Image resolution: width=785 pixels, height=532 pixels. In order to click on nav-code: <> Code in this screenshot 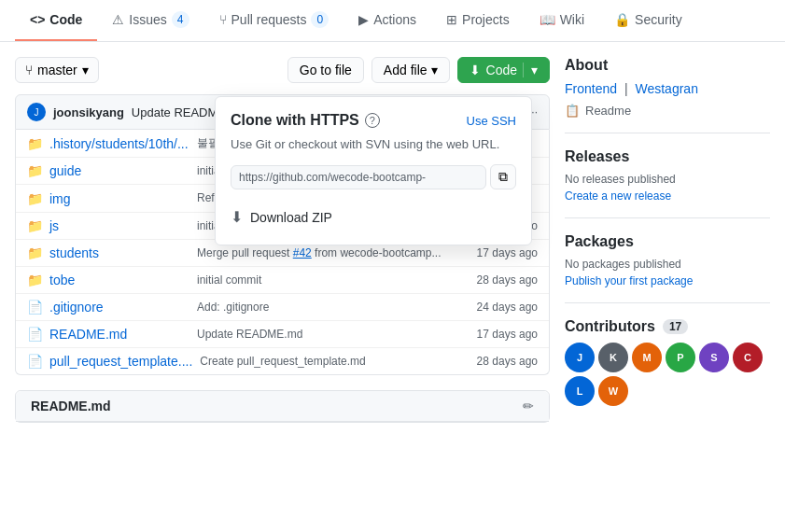, I will do `click(56, 21)`.